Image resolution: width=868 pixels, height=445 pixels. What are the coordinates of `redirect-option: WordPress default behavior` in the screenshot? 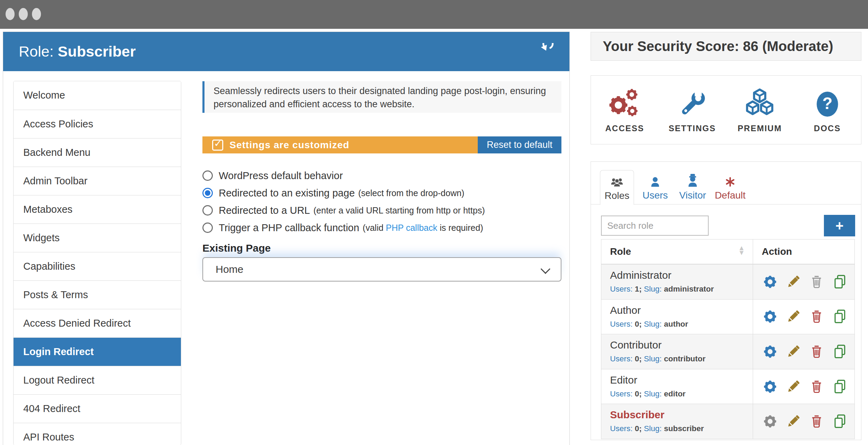 It's located at (382, 176).